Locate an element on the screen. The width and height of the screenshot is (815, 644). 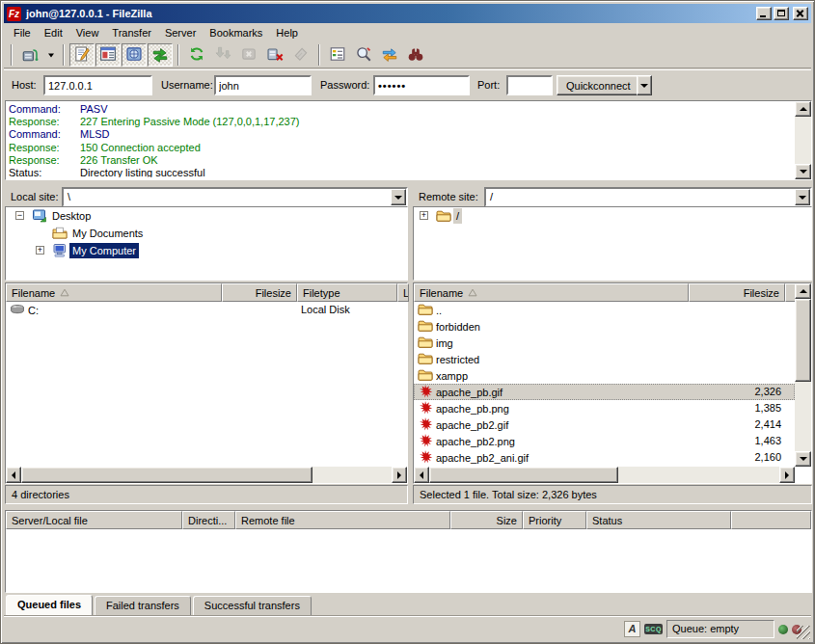
tree-item-my-documents: My Documents is located at coordinates (206, 233).